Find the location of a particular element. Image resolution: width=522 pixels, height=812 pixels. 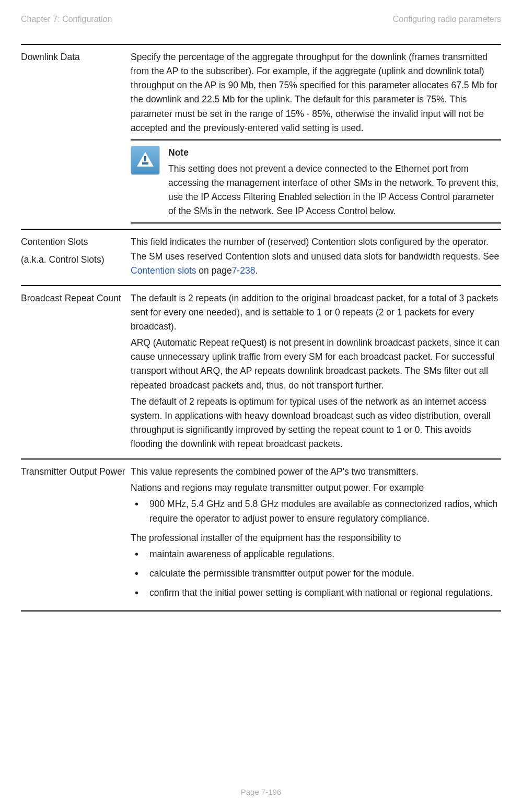

label-contention-line1: Contention Slots is located at coordinates (74, 242).